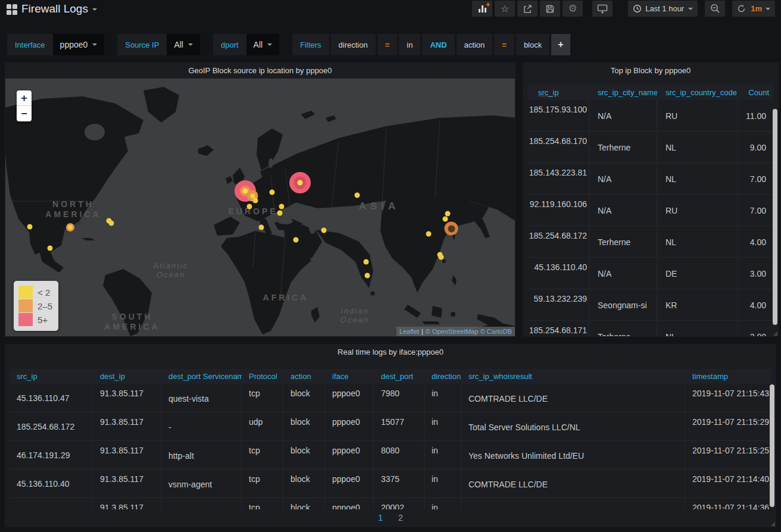 The height and width of the screenshot is (532, 781). What do you see at coordinates (399, 376) in the screenshot?
I see `column-header: dest_port` at bounding box center [399, 376].